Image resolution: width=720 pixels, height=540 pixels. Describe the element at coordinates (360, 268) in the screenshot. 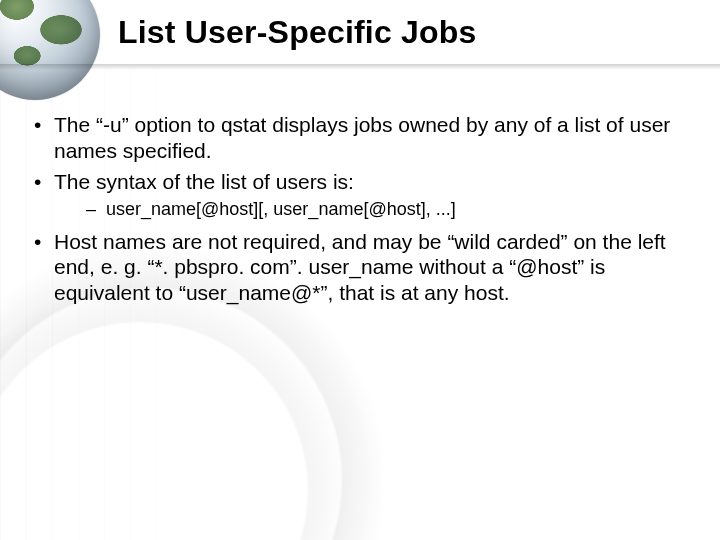

I see `bullet-item: Host names are not required, and may be …` at that location.